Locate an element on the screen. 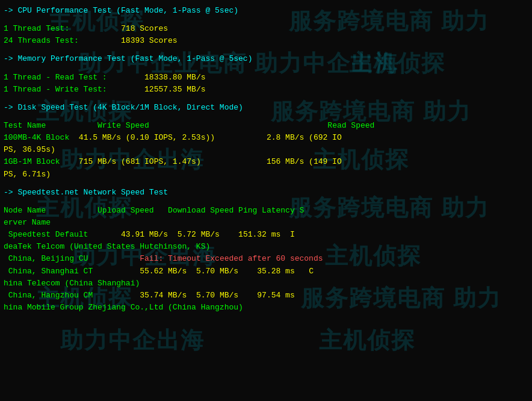 The width and height of the screenshot is (532, 401). mem-read: 1 Thread - Read Test : 18338.80 MB/s is located at coordinates (266, 78).